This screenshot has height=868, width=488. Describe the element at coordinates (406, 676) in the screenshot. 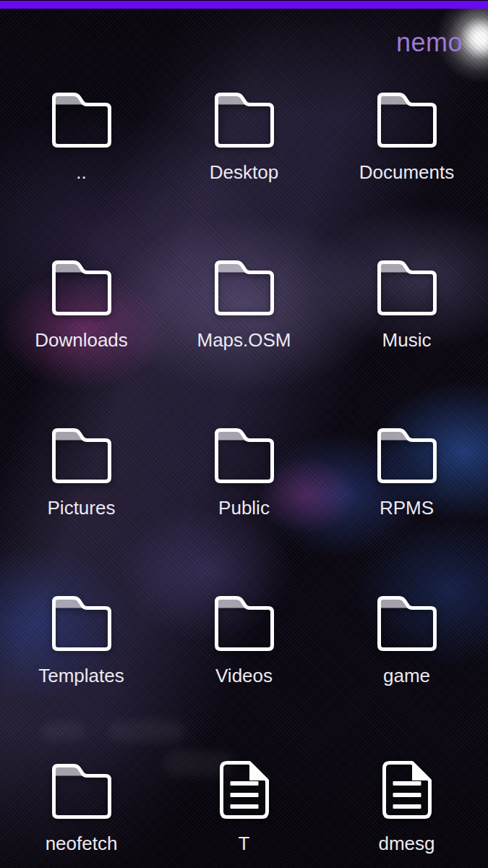

I see `item-label: game` at that location.